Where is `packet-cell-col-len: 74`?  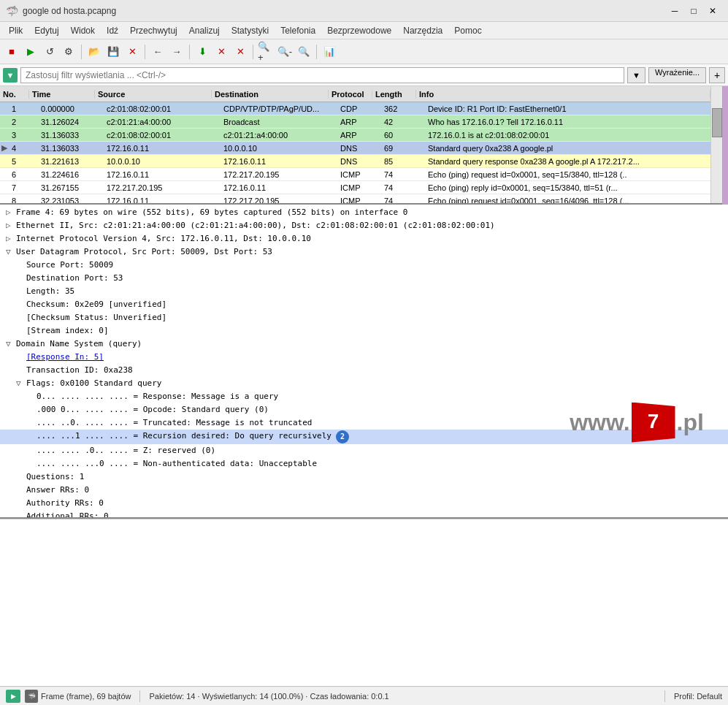 packet-cell-col-len: 74 is located at coordinates (403, 200).